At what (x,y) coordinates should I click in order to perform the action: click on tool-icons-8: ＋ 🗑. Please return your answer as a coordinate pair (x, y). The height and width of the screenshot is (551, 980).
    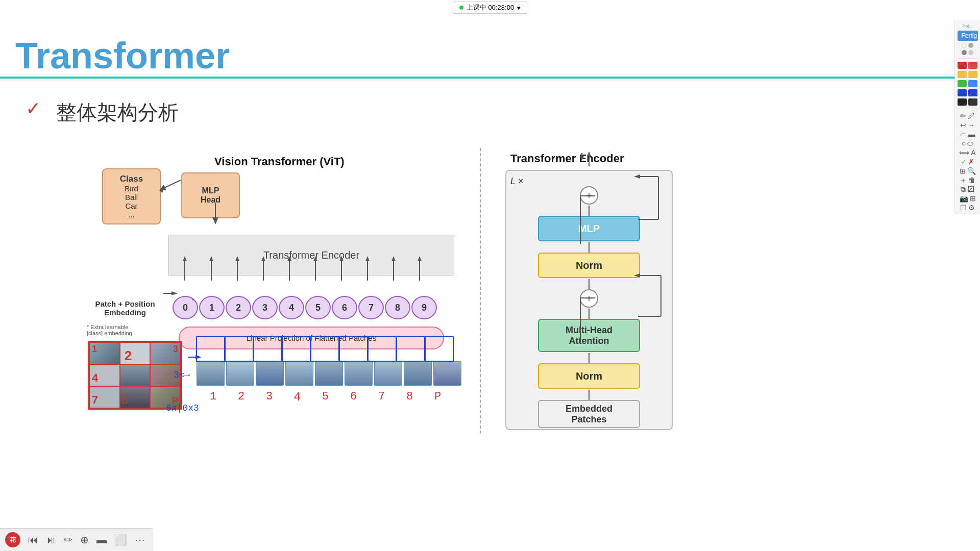
    Looking at the image, I should click on (968, 180).